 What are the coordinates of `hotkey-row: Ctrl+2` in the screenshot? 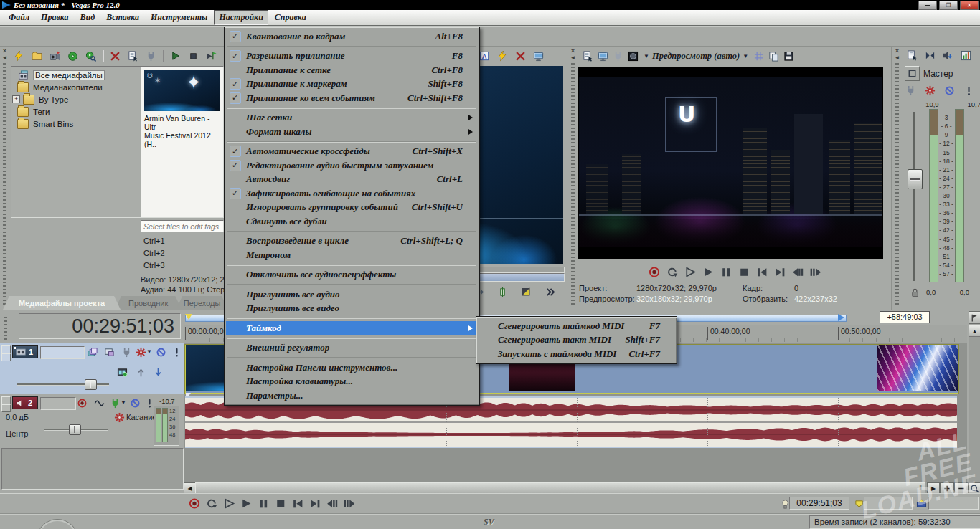 It's located at (182, 254).